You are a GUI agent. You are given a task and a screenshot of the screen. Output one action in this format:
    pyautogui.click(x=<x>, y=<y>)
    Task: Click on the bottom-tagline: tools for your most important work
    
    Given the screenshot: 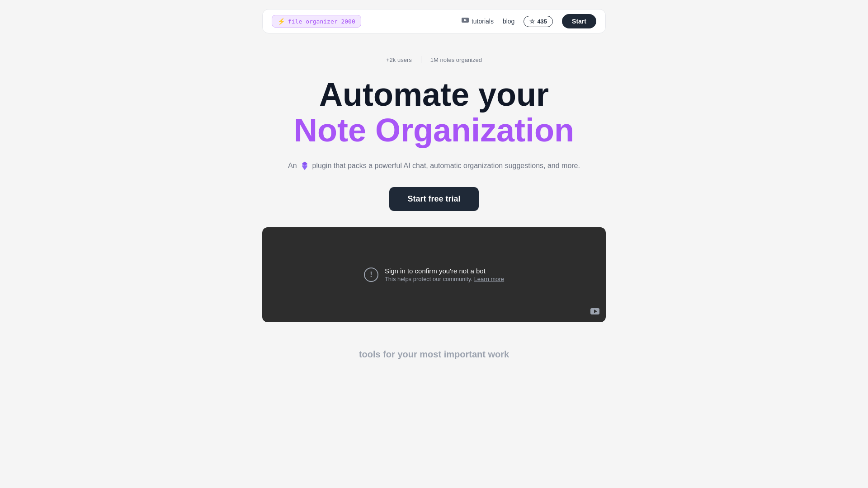 What is the action you would take?
    pyautogui.click(x=434, y=354)
    